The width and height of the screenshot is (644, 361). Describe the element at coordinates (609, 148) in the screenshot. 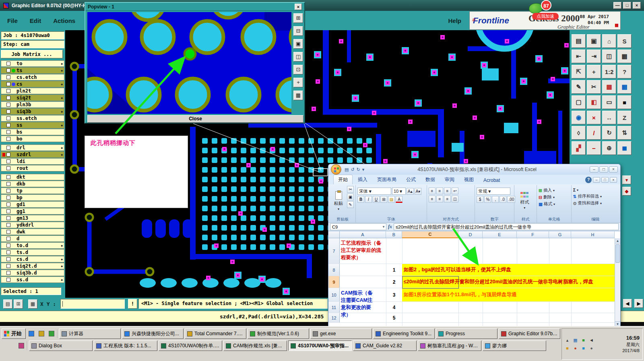

I see `add-pad-icon: ⊕` at that location.